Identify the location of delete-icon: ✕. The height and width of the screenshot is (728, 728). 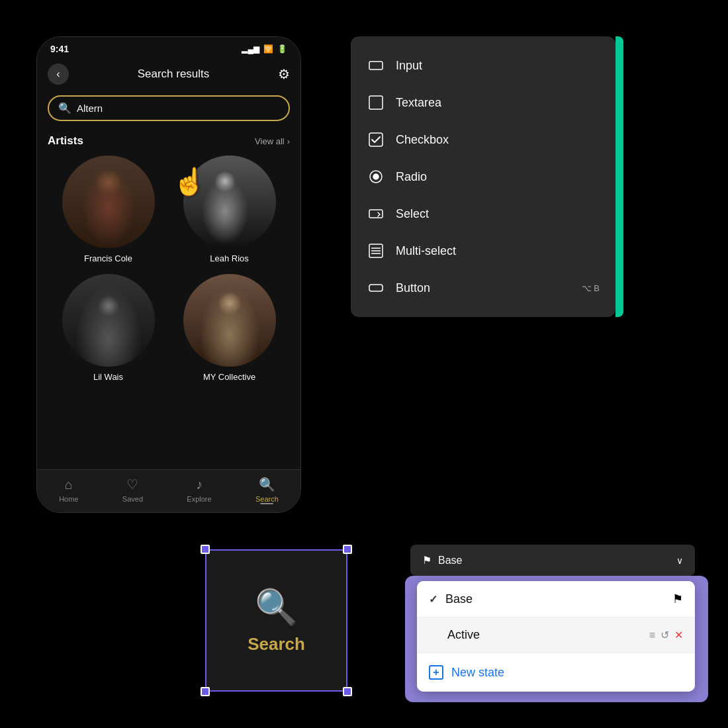
(679, 635).